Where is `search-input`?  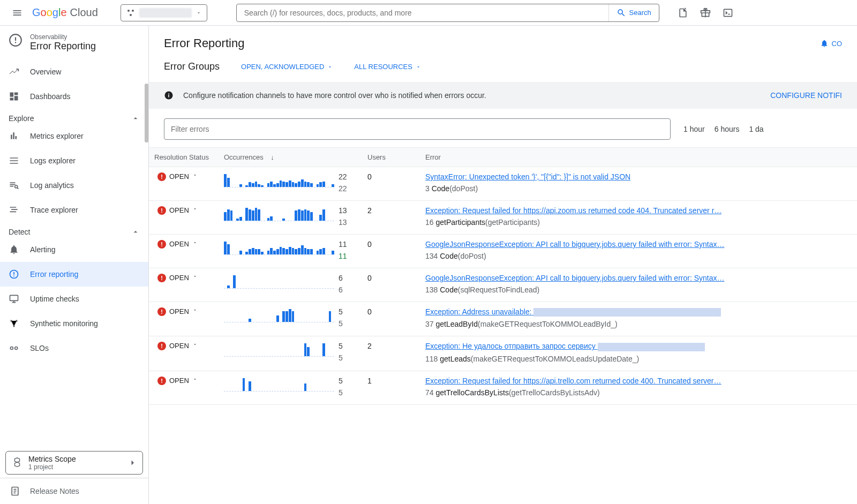 search-input is located at coordinates (423, 13).